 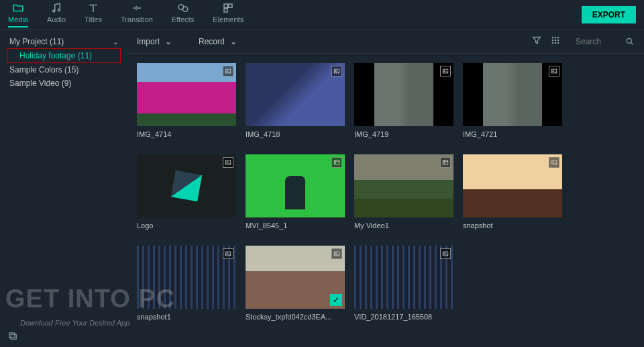 I want to click on sidebar-item-my-project: My Project (11) ⌄, so click(x=64, y=42).